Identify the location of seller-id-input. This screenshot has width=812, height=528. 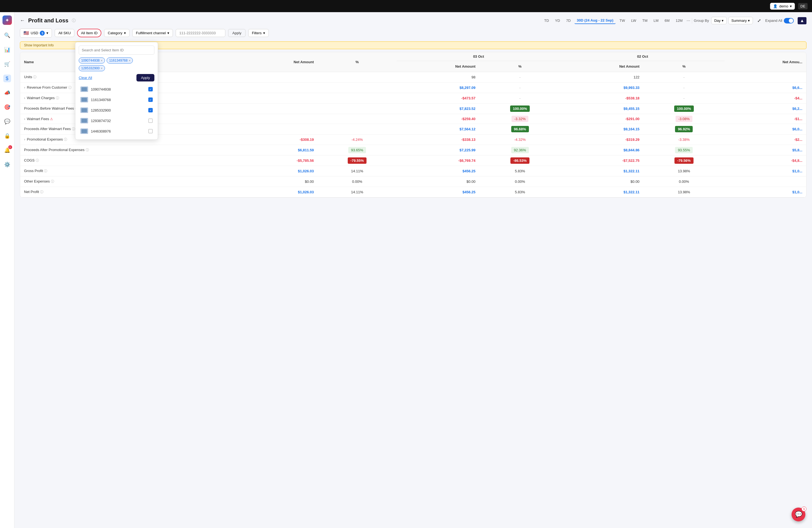
(201, 33).